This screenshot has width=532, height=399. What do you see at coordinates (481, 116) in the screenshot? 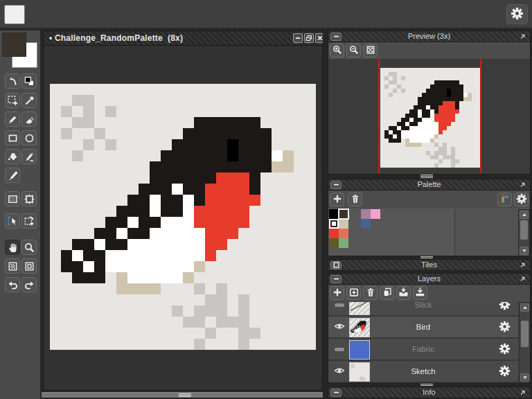
I see `tile-guide-right` at bounding box center [481, 116].